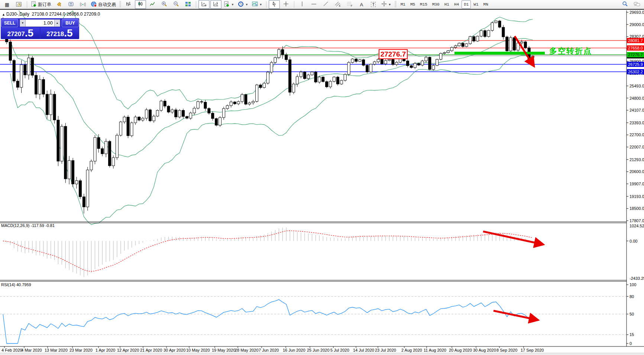 This screenshot has height=355, width=644. Describe the element at coordinates (326, 4) in the screenshot. I see `trendline-button` at that location.